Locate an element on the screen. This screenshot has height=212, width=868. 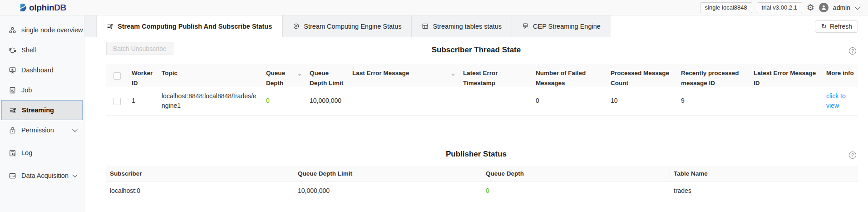
tab-engine-status: Stream Computing Engine Status is located at coordinates (347, 26).